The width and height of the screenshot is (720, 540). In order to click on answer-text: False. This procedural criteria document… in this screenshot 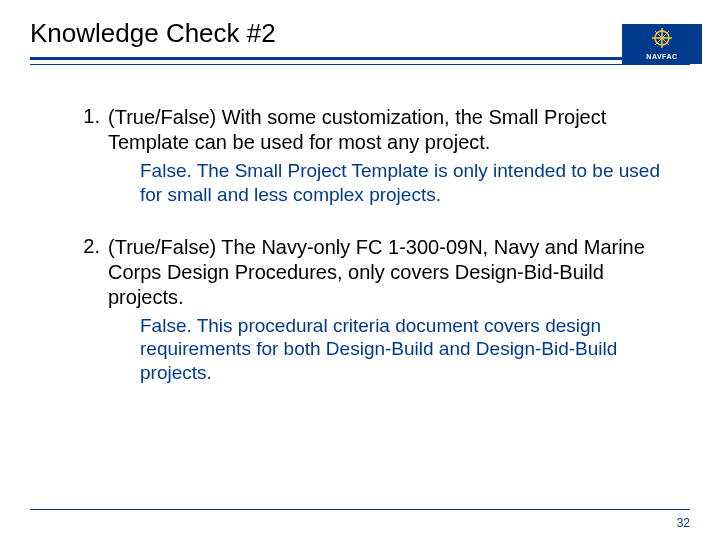, I will do `click(400, 350)`.